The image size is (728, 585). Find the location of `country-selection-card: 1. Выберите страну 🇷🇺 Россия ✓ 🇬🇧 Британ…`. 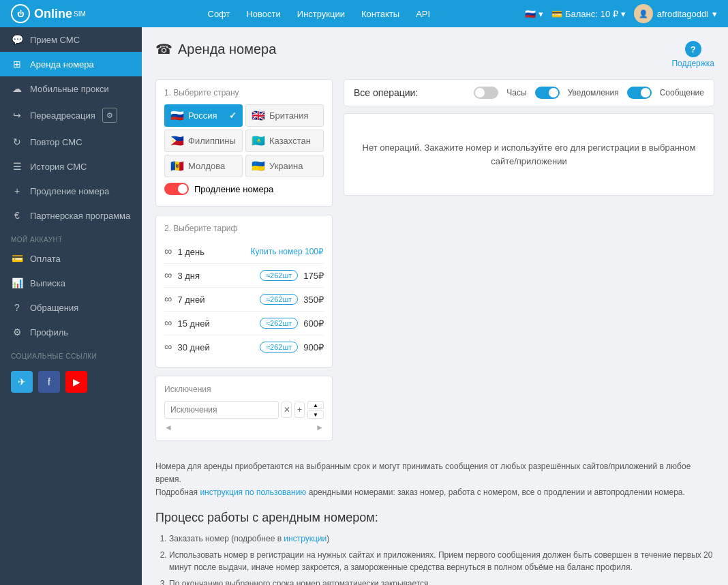

country-selection-card: 1. Выберите страну 🇷🇺 Россия ✓ 🇬🇧 Британ… is located at coordinates (244, 143).